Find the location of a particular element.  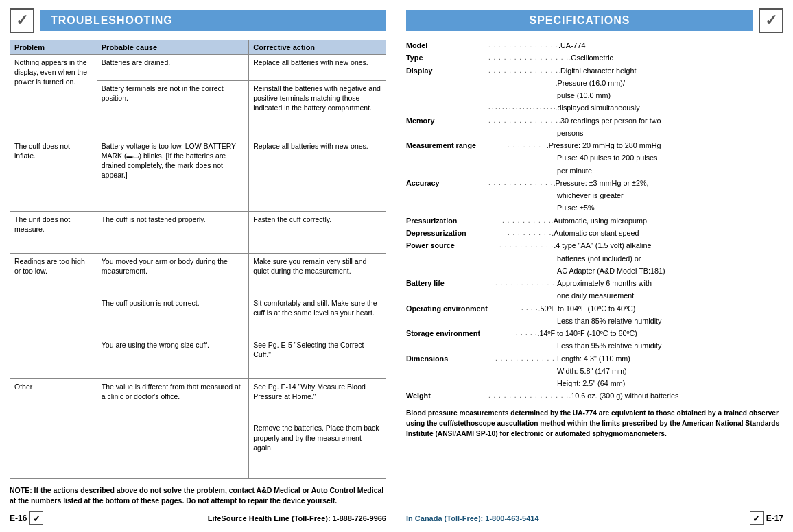

cause-cell: You are using the wrong size cuff. is located at coordinates (173, 358).